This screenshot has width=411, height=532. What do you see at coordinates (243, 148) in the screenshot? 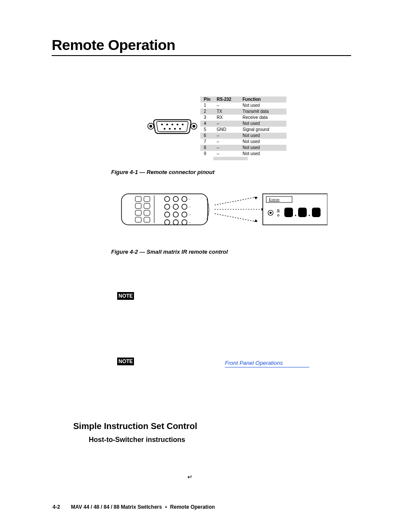
I see `table-row: 8 – Not used` at bounding box center [243, 148].